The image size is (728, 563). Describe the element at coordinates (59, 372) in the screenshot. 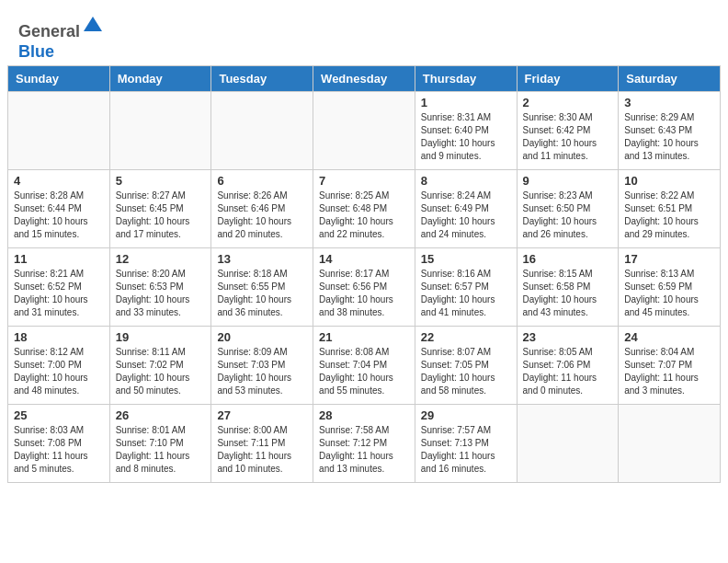

I see `day-info: Sunrise: 8:12 AM Sunset: 7:00 PM Dayligh…` at that location.